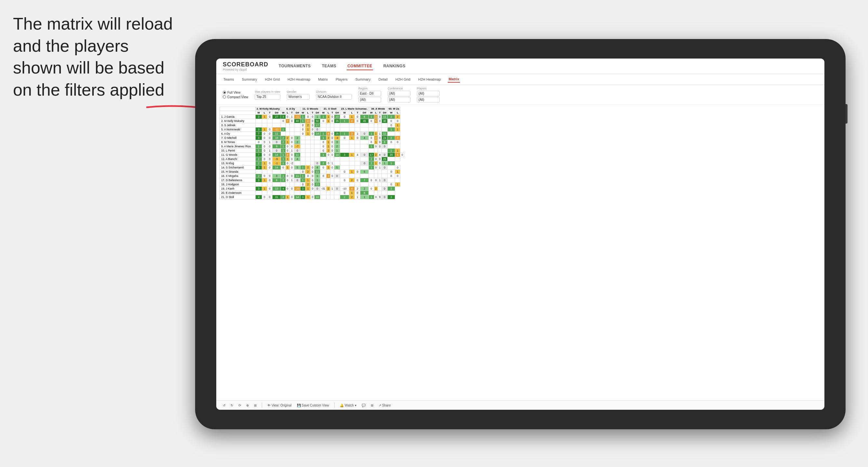 This screenshot has height=467, width=868. Describe the element at coordinates (264, 155) in the screenshot. I see `cell-9-1: 0` at that location.